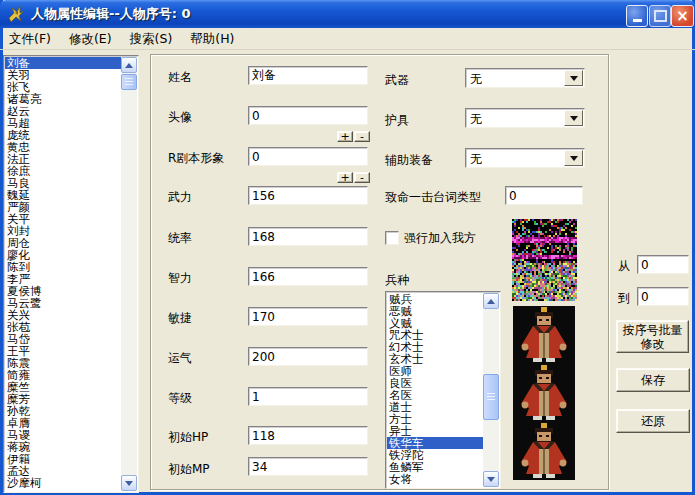 The image size is (695, 495). Describe the element at coordinates (682, 16) in the screenshot. I see `close-icon: ×` at that location.